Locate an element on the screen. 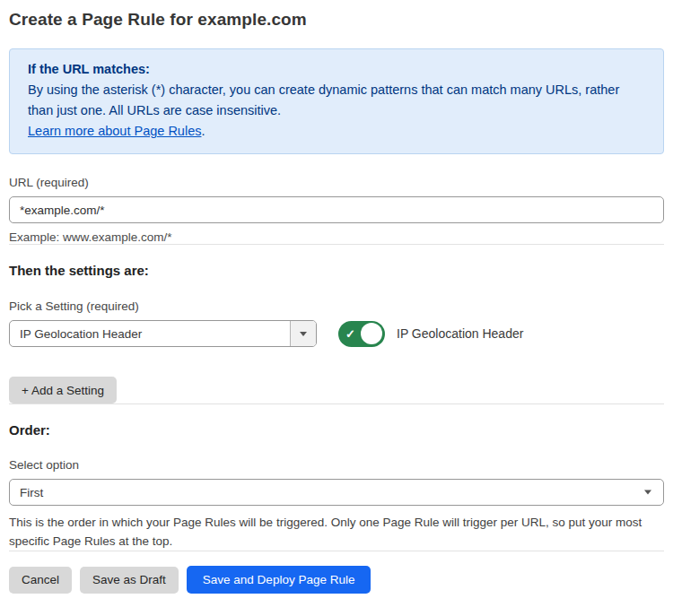  order-select-label: Select option is located at coordinates (336, 464).